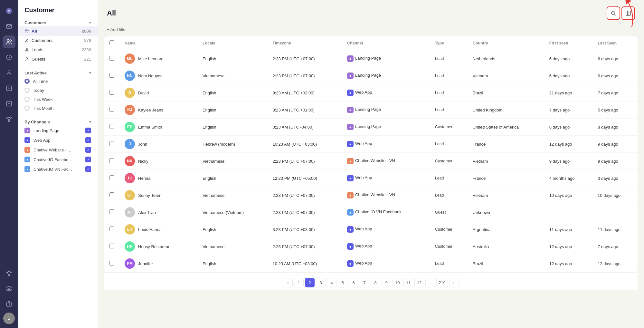  Describe the element at coordinates (386, 283) in the screenshot. I see `page-9-button: 9` at that location.